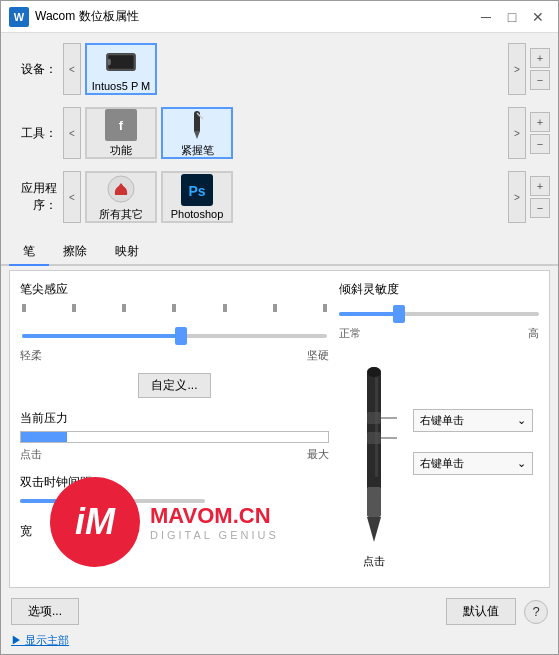  Describe the element at coordinates (197, 125) in the screenshot. I see `pen-icon` at that location.